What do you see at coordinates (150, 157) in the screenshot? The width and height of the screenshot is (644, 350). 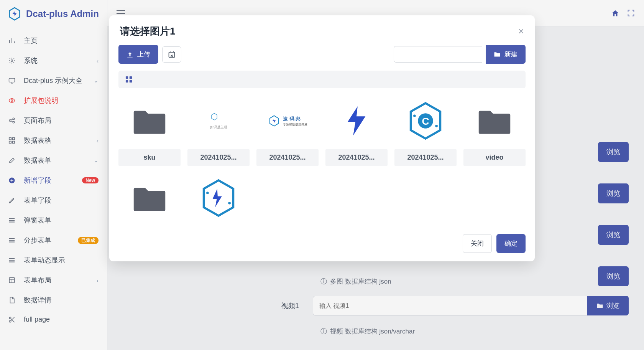 I see `file-name: sku` at bounding box center [150, 157].